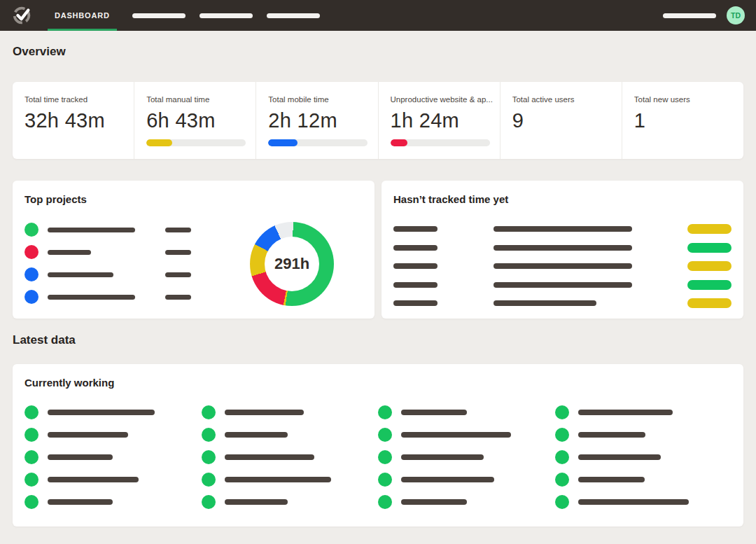 This screenshot has height=544, width=756. Describe the element at coordinates (704, 15) in the screenshot. I see `navbar-right: TD` at that location.